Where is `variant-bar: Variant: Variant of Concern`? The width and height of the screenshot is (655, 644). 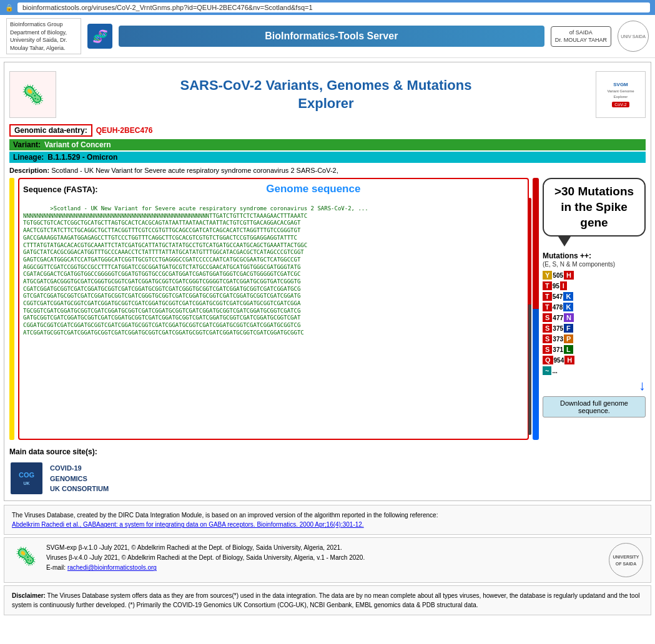 variant-bar: Variant: Variant of Concern is located at coordinates (327, 145).